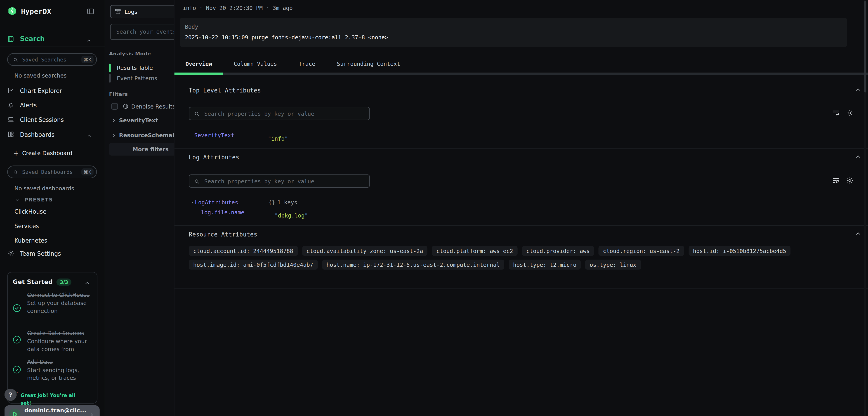 This screenshot has height=416, width=868. I want to click on resource-pill: host.image.id: ami-0f5fcdfbd140e4ab7, so click(253, 265).